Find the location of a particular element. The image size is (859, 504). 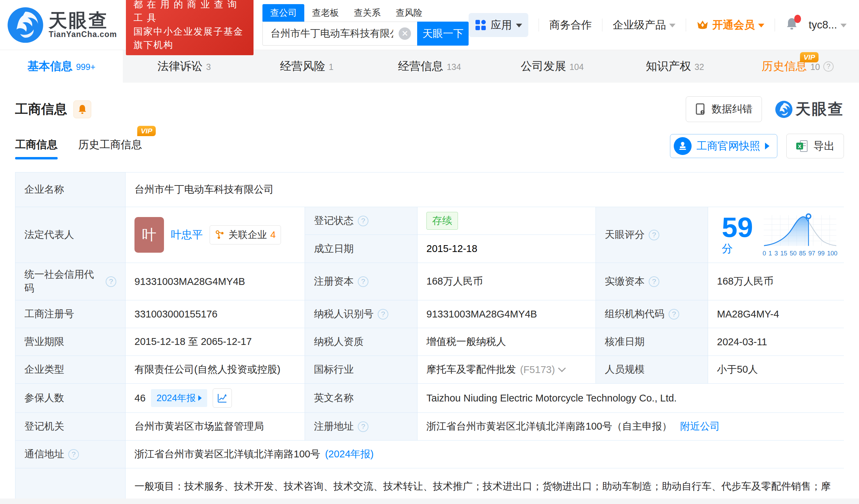

taxpayer-quality-value: 增值税一般纳税人 is located at coordinates (507, 342).